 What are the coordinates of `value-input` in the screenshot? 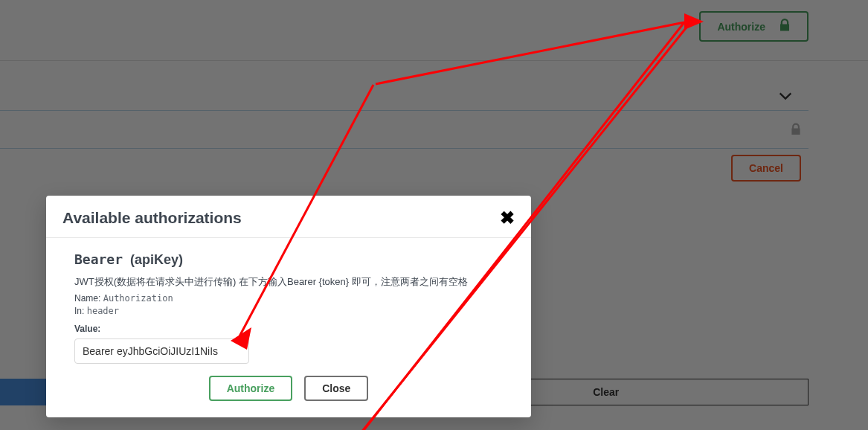 It's located at (162, 351).